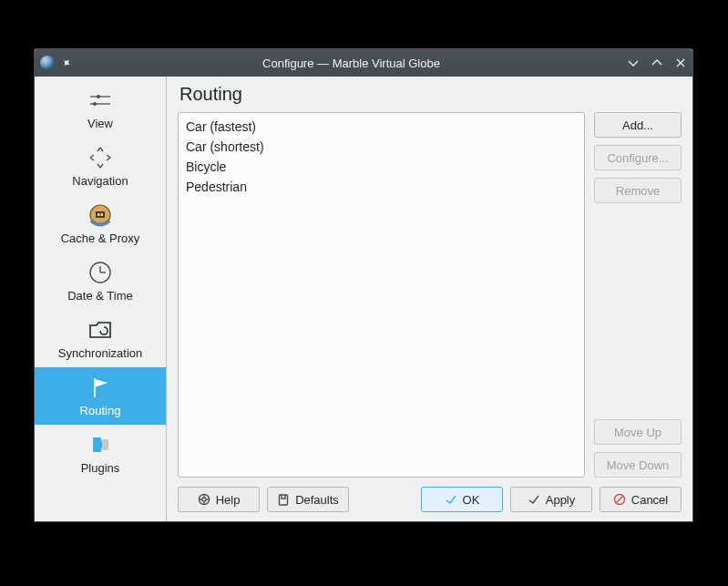  What do you see at coordinates (381, 127) in the screenshot?
I see `list-item: Car (fastest)` at bounding box center [381, 127].